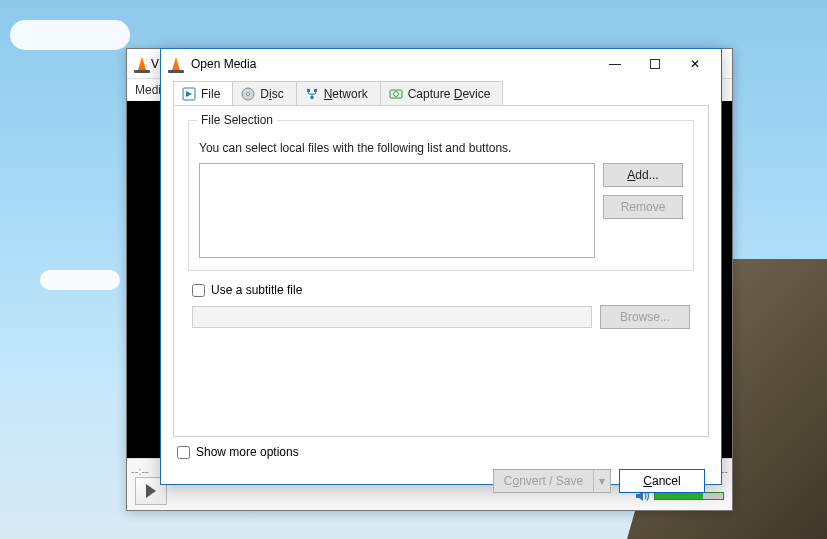 The height and width of the screenshot is (539, 827). I want to click on disc-icon, so click(248, 94).